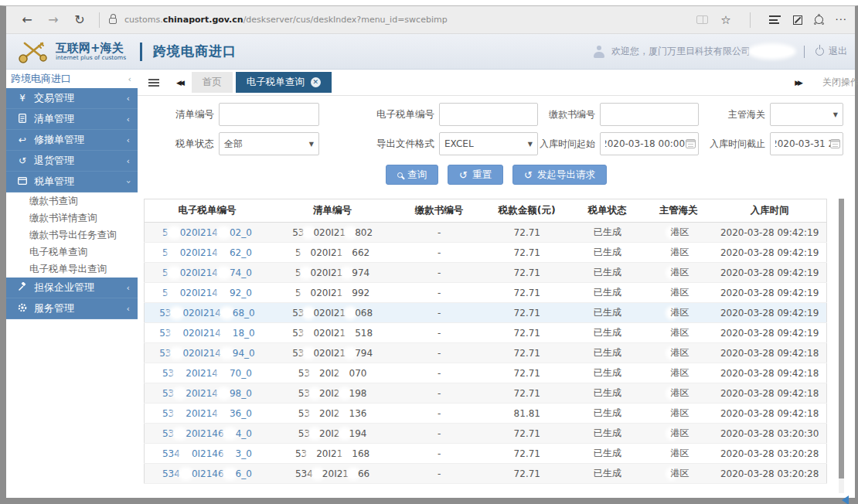 The height and width of the screenshot is (504, 858). What do you see at coordinates (485, 333) in the screenshot?
I see `table-row: 53020I21418_053020I21518-72.71已生成港区2020-…` at bounding box center [485, 333].